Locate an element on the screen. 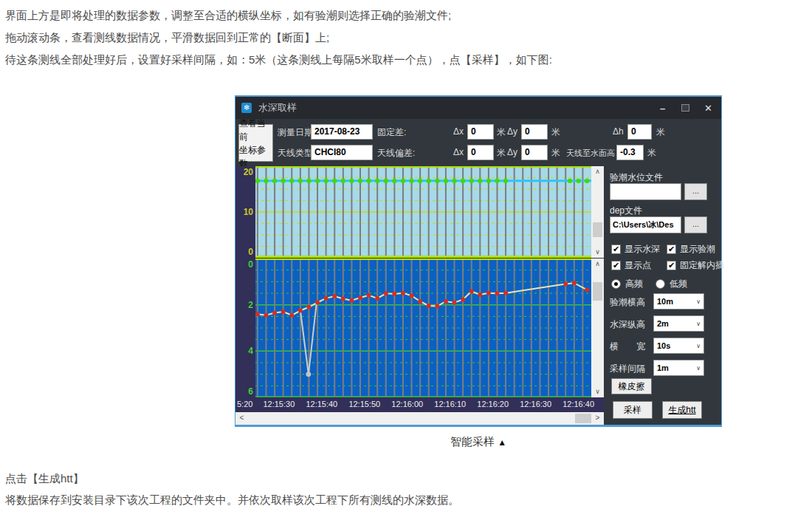  x-tick-label: 12:15:50 is located at coordinates (365, 404).